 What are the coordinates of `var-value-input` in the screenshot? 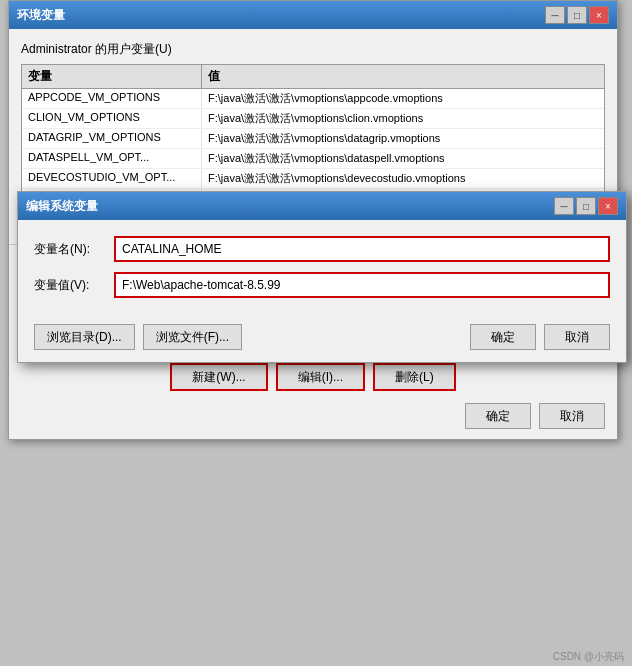 It's located at (362, 285).